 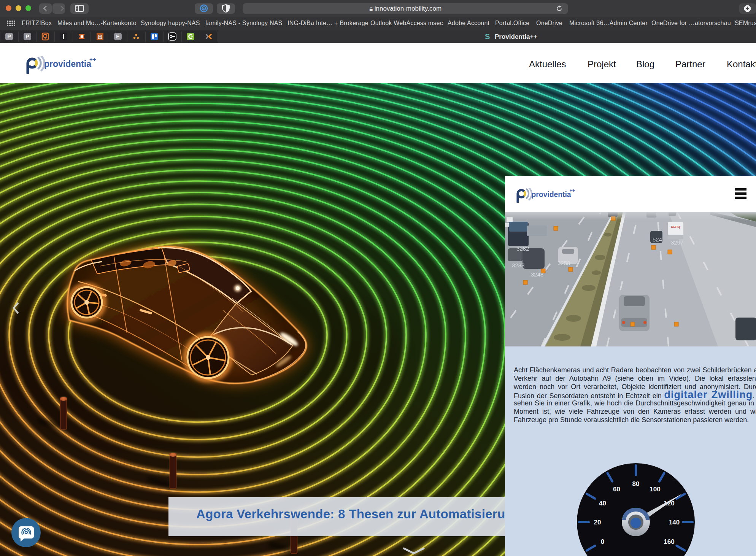 I want to click on svg-text: E, so click(x=118, y=37).